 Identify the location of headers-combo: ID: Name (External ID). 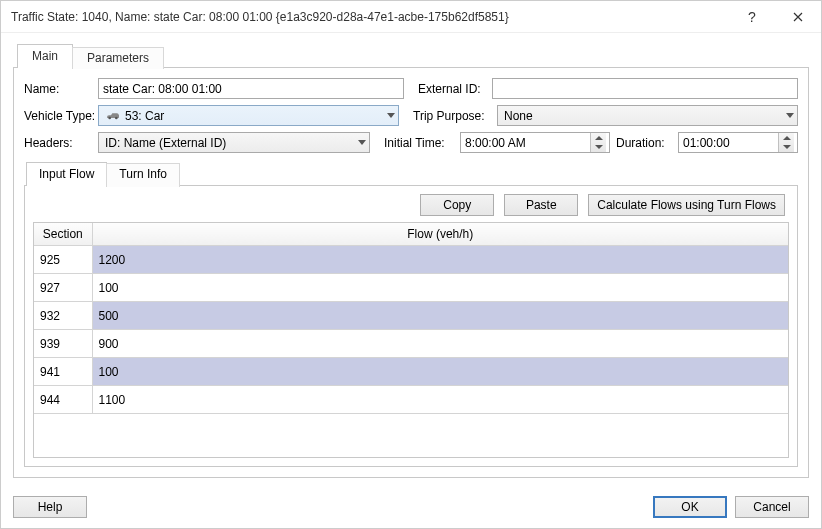
(234, 142).